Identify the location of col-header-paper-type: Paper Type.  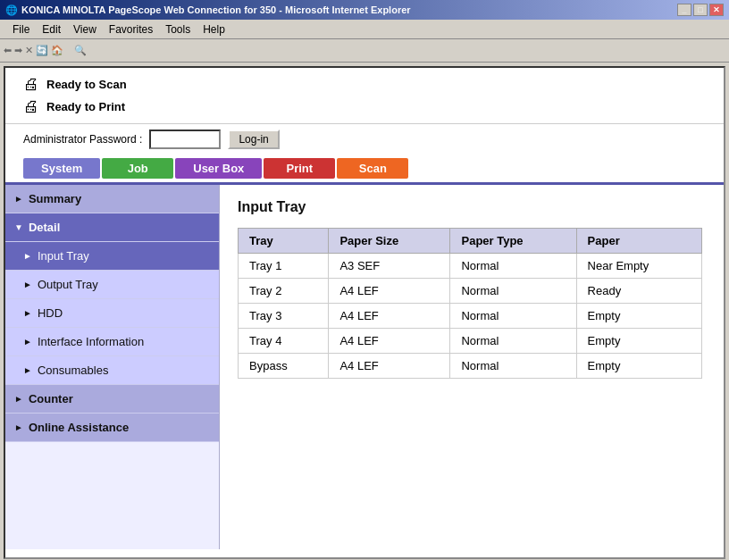
(513, 241).